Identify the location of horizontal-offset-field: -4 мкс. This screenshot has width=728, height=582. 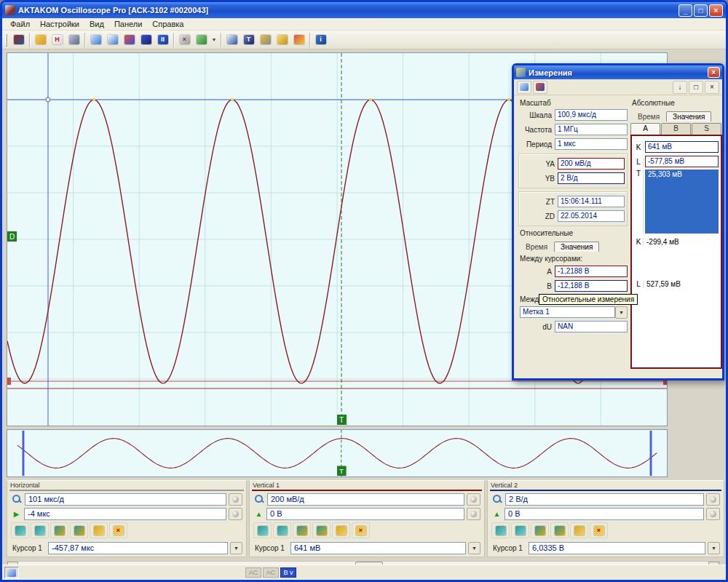
(125, 514).